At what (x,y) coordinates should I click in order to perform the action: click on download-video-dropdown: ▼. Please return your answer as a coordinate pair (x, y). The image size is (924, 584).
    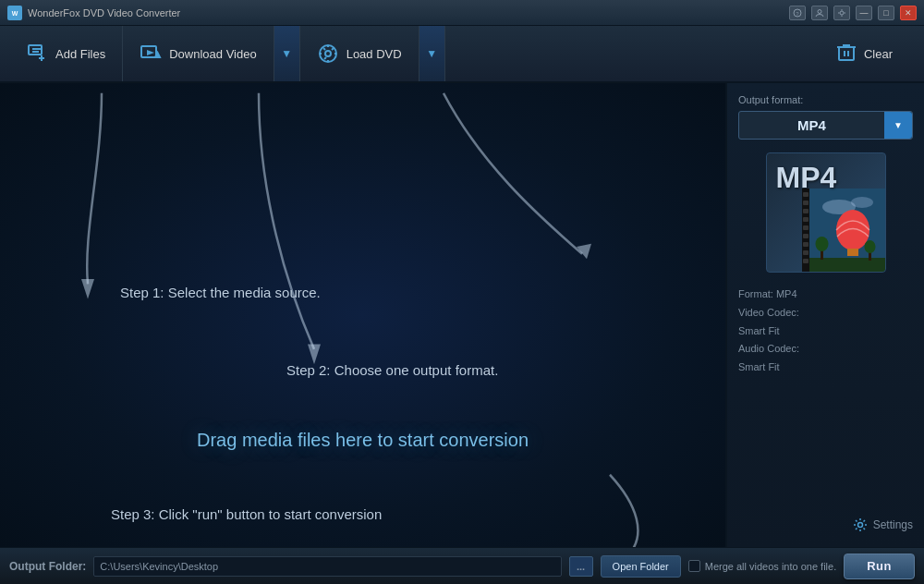
    Looking at the image, I should click on (287, 54).